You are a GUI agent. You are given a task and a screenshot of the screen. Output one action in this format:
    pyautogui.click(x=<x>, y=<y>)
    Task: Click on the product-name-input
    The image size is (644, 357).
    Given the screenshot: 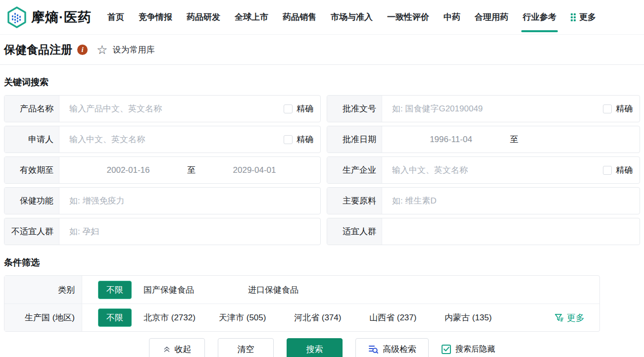 What is the action you would take?
    pyautogui.click(x=174, y=109)
    